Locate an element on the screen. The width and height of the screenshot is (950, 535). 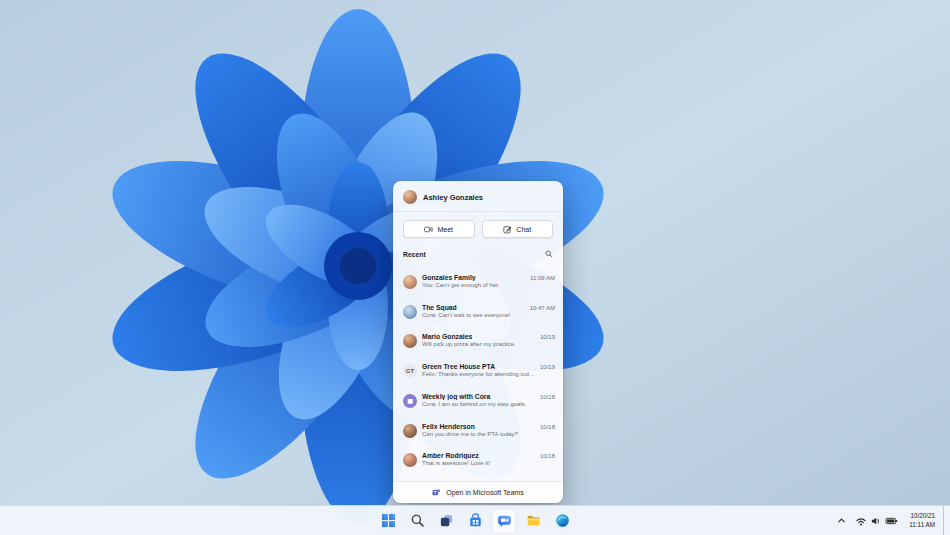
user-name: Ashley Gonzales is located at coordinates (453, 198).